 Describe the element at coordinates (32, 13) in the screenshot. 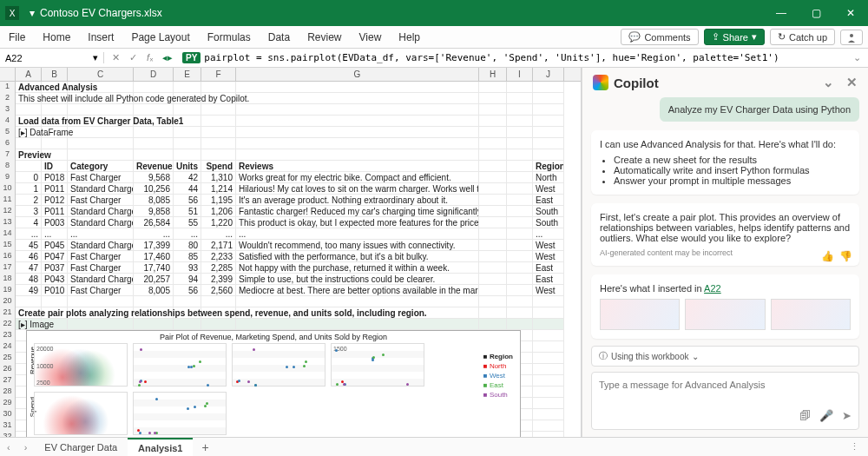

I see `qat-chevron-icon: ▾` at that location.